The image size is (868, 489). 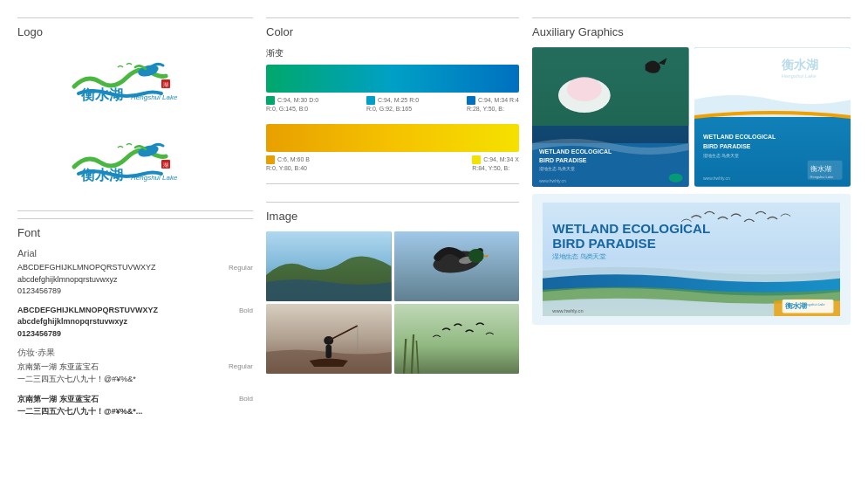 I want to click on color-rgb-yellow: R:84, Y:50, B:, so click(x=496, y=169).